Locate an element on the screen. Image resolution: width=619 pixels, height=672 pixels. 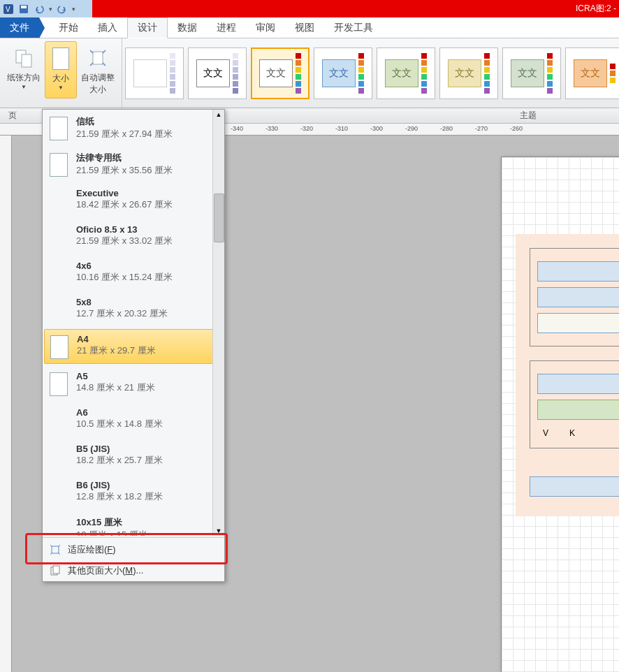
tab-process: 进程 is located at coordinates (226, 28).